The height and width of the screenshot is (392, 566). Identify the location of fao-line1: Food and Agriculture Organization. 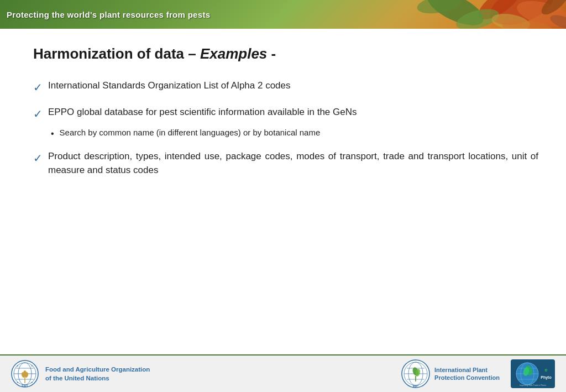
(97, 369).